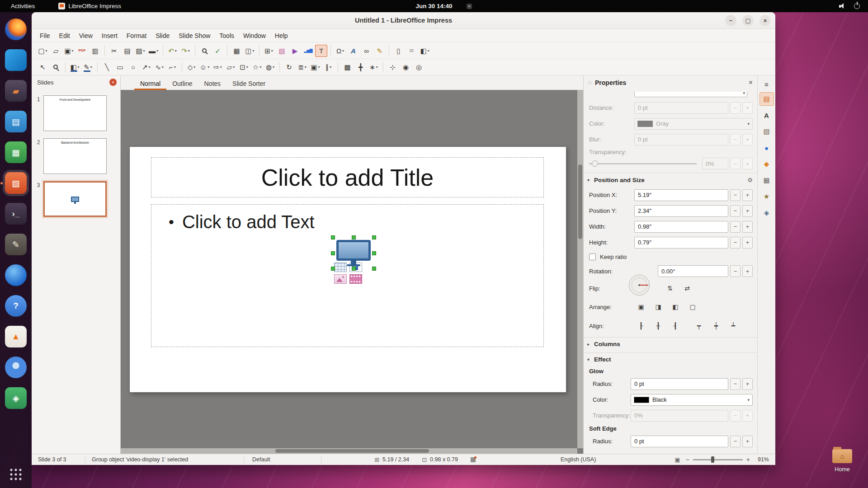 Image resolution: width=868 pixels, height=488 pixels. I want to click on dock-thunderbird, so click(16, 275).